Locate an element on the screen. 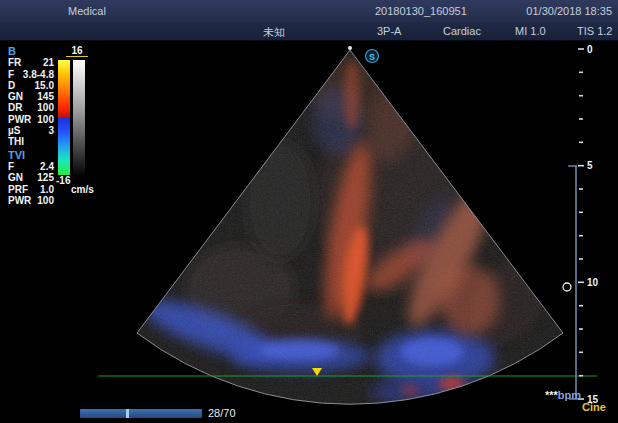 The width and height of the screenshot is (618, 423). tvi-mode-title: TVI is located at coordinates (31, 156).